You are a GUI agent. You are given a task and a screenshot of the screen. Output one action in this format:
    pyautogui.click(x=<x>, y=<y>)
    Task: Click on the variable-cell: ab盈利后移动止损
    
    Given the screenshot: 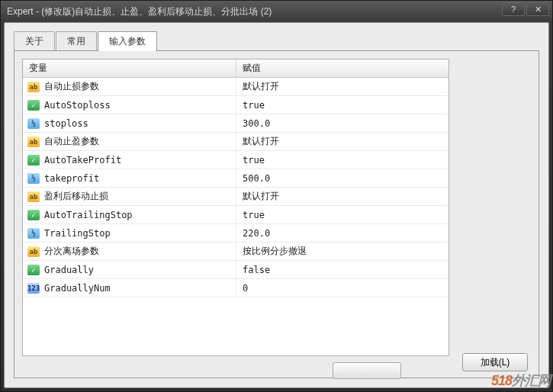 What is the action you would take?
    pyautogui.click(x=130, y=197)
    